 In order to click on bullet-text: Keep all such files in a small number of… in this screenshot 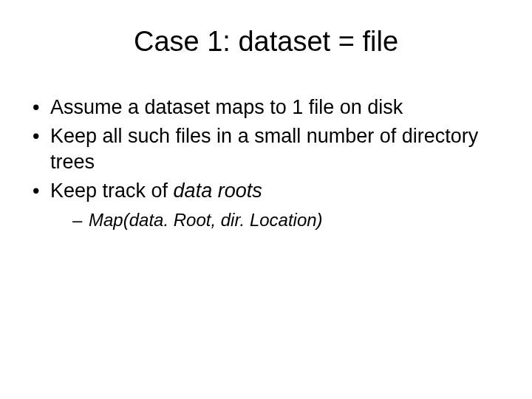, I will do `click(265, 149)`.